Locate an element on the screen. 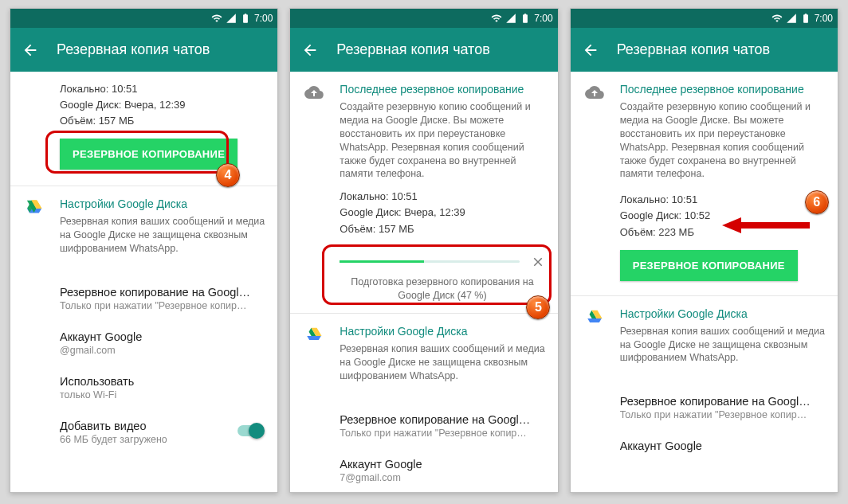 This screenshot has height=504, width=848. setting-account: Аккаунт Google is located at coordinates (705, 446).